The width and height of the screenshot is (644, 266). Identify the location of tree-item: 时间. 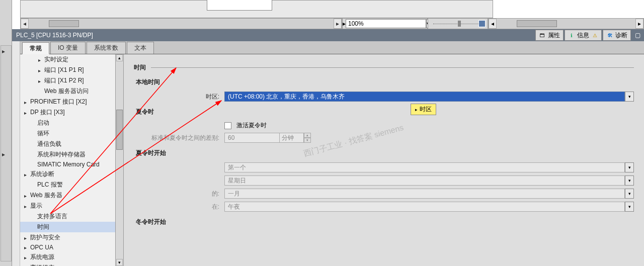
(67, 227).